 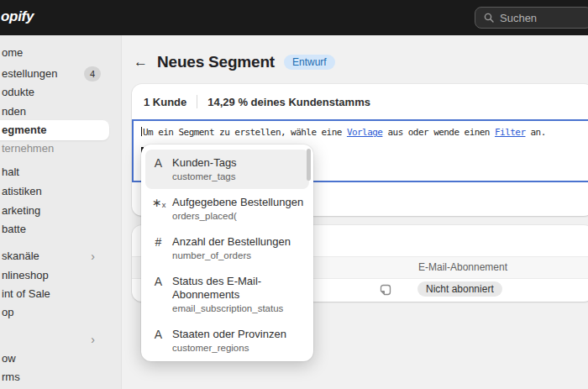 I want to click on page-header: ← Neues Segment Entwurf, so click(x=234, y=62).